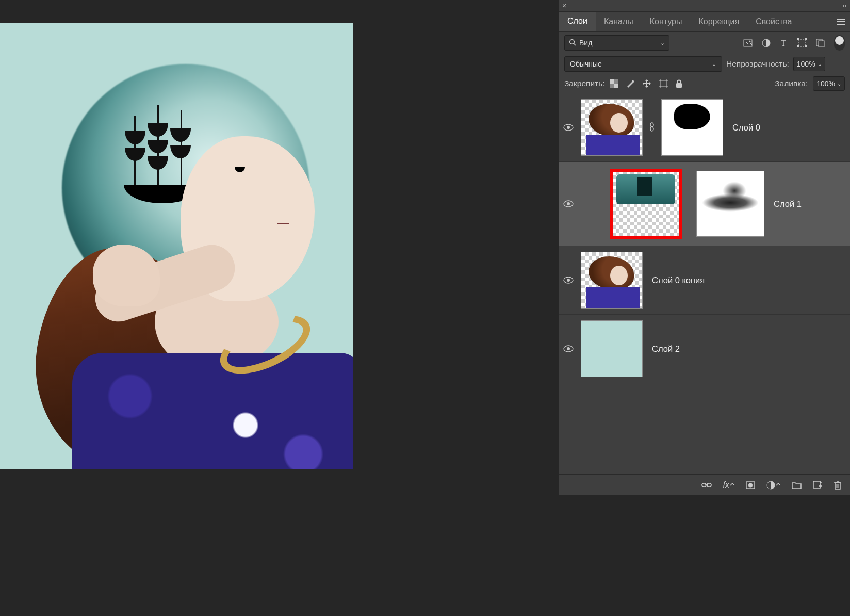 The width and height of the screenshot is (850, 616). I want to click on layer-name: Слой 0, so click(746, 128).